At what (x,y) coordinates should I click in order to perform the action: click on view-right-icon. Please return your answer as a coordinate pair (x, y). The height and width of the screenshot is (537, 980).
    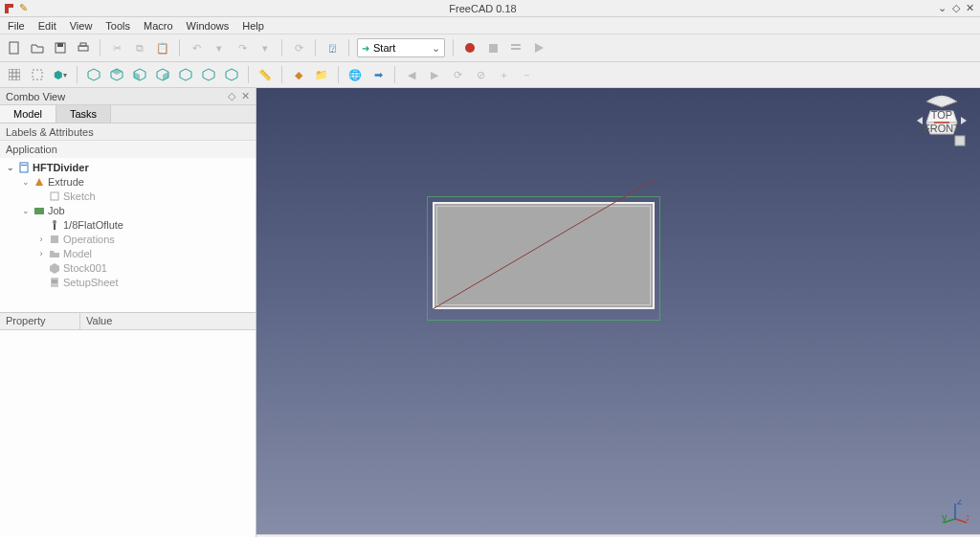
    Looking at the image, I should click on (163, 75).